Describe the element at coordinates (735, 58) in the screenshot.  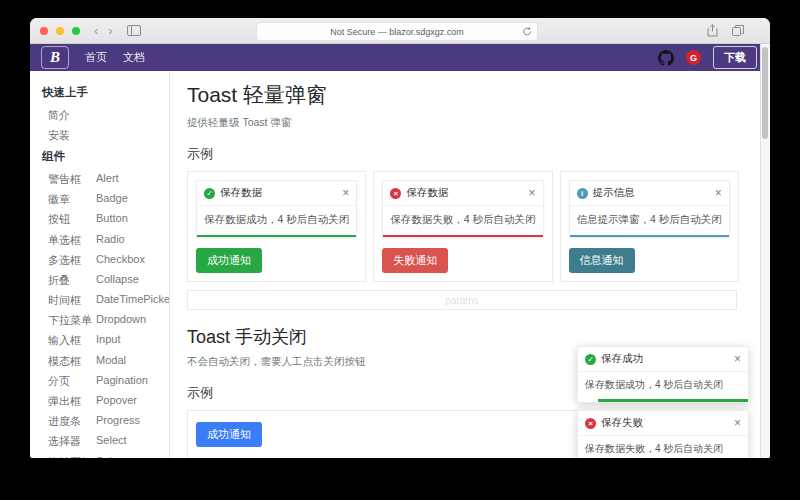
I see `download-button: 下载` at that location.